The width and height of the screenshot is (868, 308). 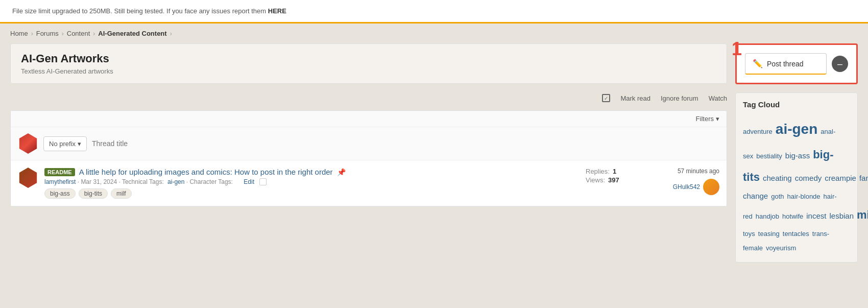 I want to click on views-stat: Views: 397, so click(x=602, y=180).